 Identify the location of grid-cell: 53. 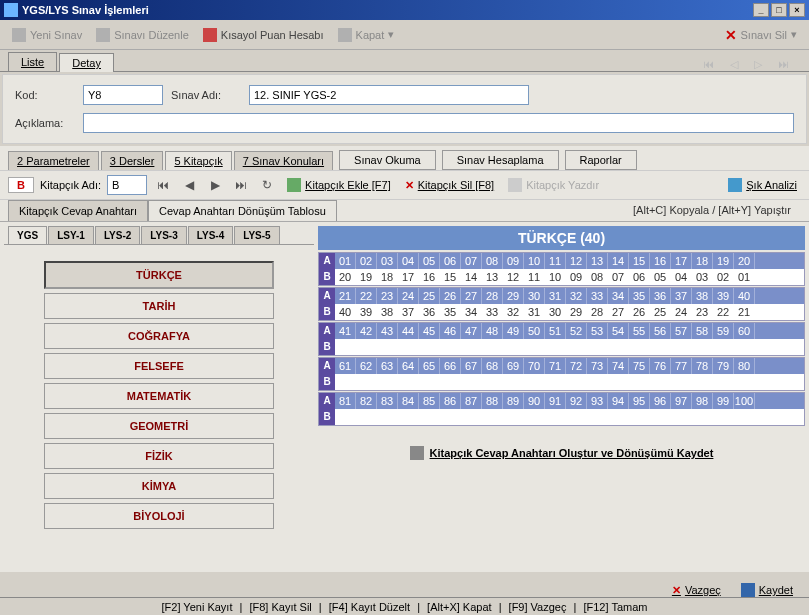
(598, 331).